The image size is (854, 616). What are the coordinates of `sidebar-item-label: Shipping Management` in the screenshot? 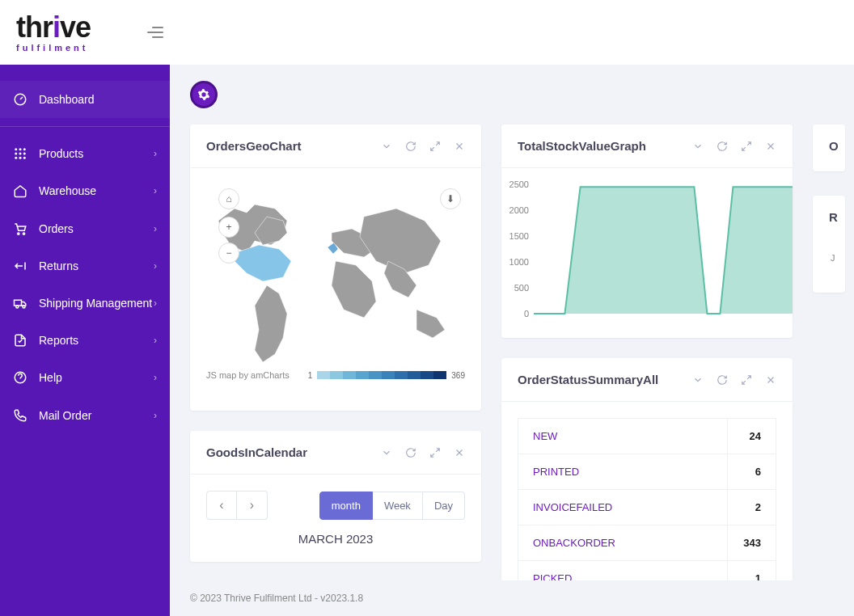 It's located at (96, 303).